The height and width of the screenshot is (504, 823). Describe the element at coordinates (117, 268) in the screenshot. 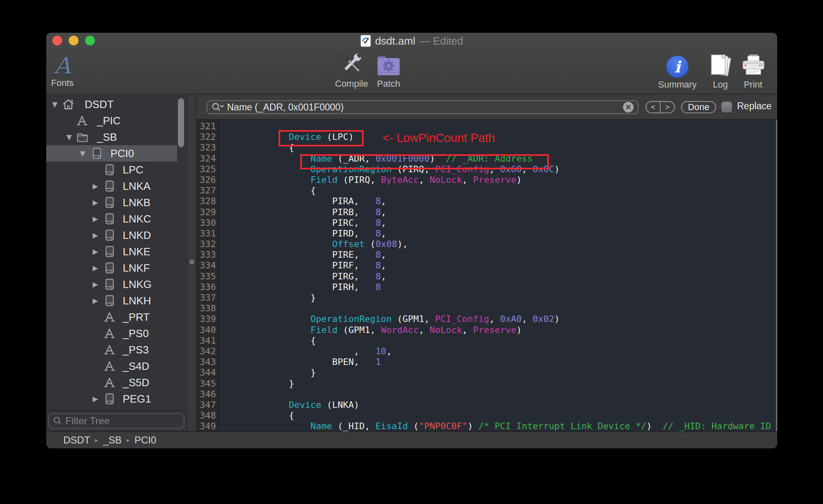

I see `tree-item-lnkf: ▶LNKF` at that location.